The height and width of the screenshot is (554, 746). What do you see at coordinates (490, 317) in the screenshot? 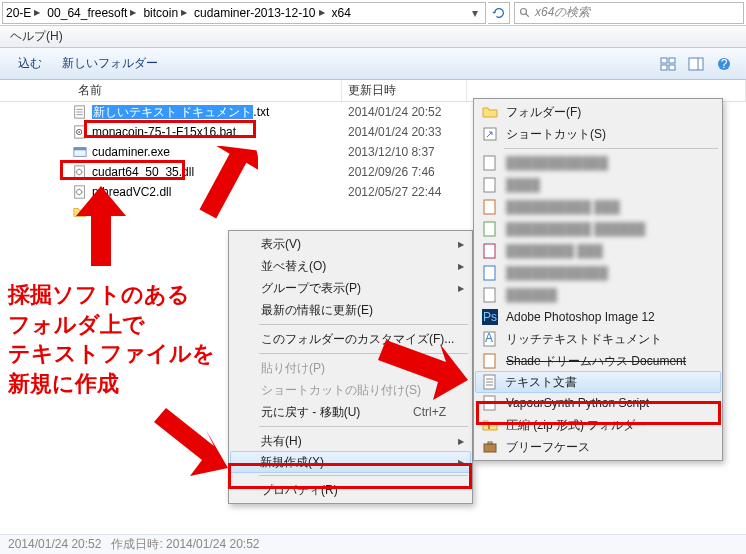
I see `photoshop-icon: Ps` at bounding box center [490, 317].